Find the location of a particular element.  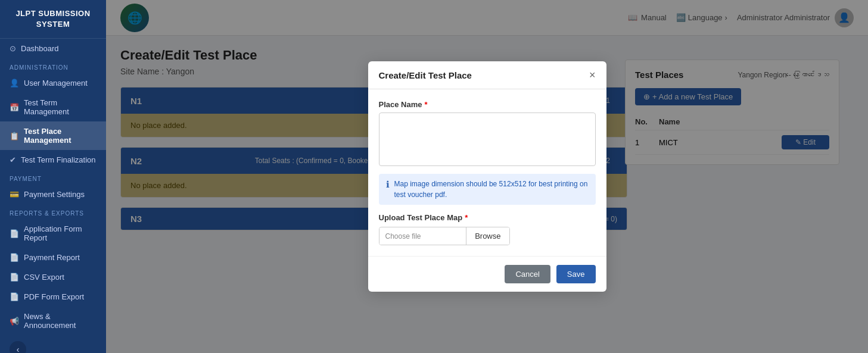

cancel-button: Cancel is located at coordinates (527, 274).